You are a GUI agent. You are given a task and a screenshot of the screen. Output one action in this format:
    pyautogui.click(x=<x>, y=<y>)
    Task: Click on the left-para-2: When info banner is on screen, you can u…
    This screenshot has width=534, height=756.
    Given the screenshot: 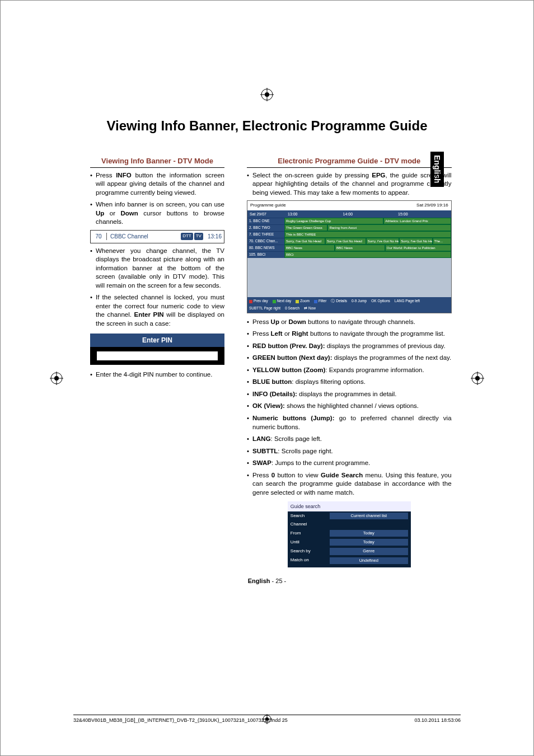 What is the action you would take?
    pyautogui.click(x=157, y=214)
    